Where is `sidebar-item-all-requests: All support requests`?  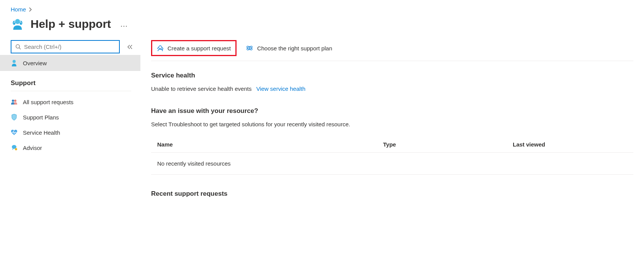
sidebar-item-all-requests: All support requests is located at coordinates (70, 102).